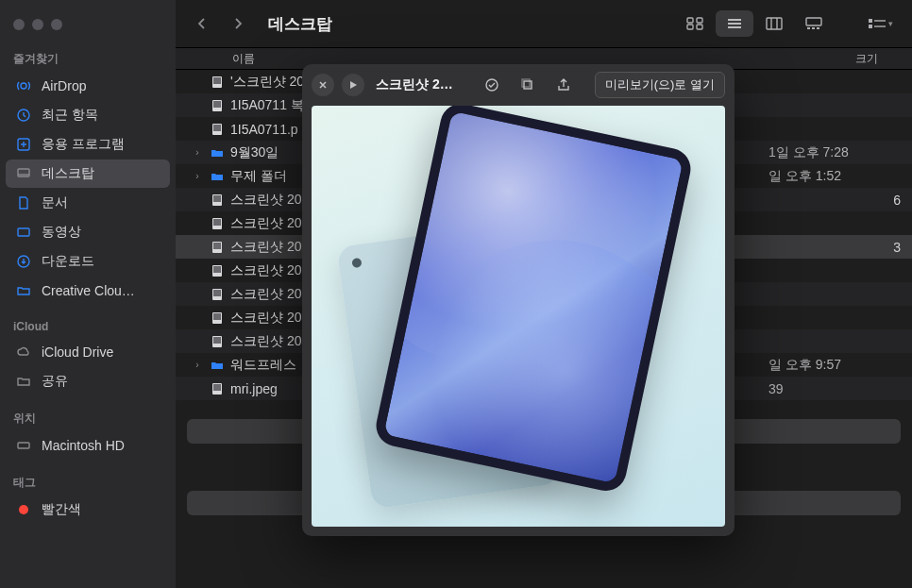 This screenshot has height=588, width=912. I want to click on sidebar-item-label: 문서, so click(55, 203).